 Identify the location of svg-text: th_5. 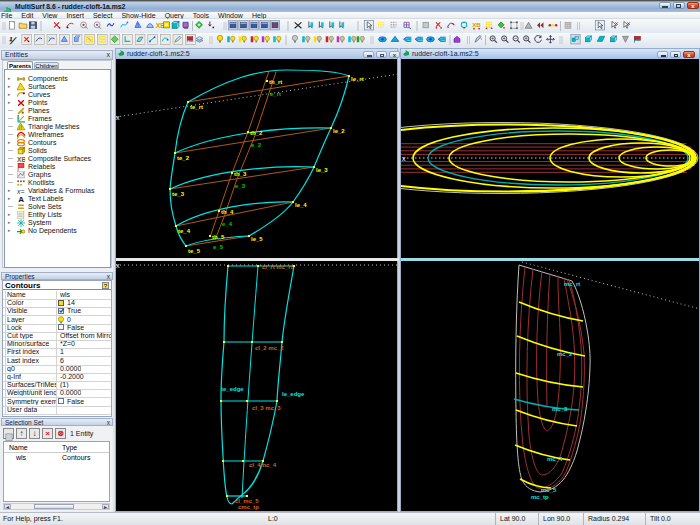
(218, 237).